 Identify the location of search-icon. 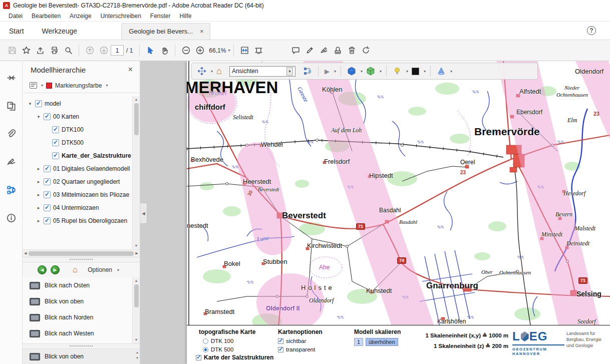
(68, 51).